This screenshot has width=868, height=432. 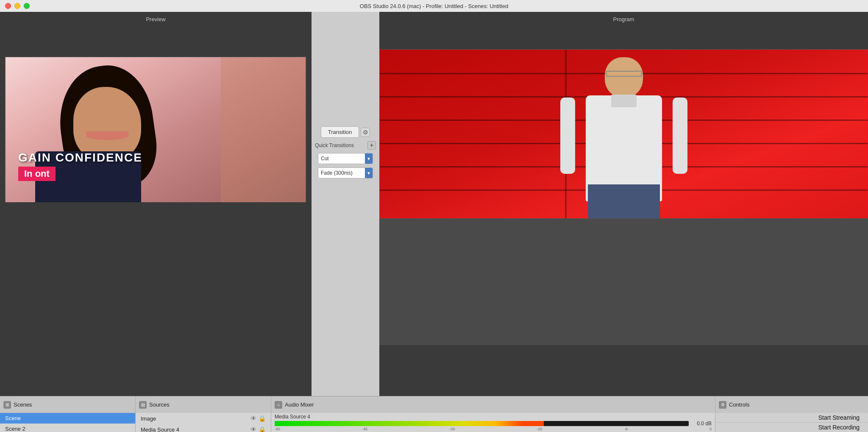 I want to click on controls-icon: ⚙, so click(x=723, y=405).